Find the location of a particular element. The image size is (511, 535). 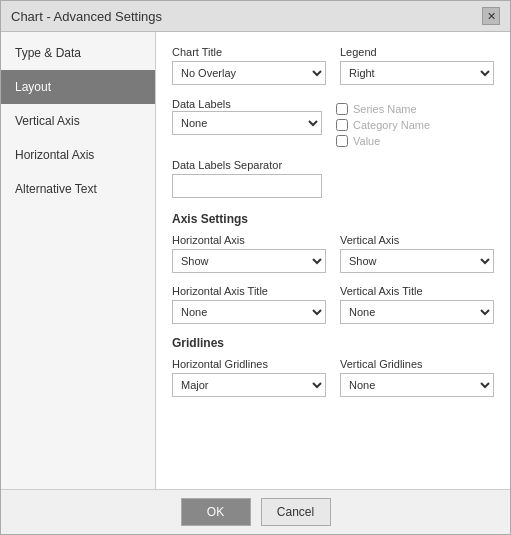

chart-title-group: Chart Title No Overlay is located at coordinates (249, 66).